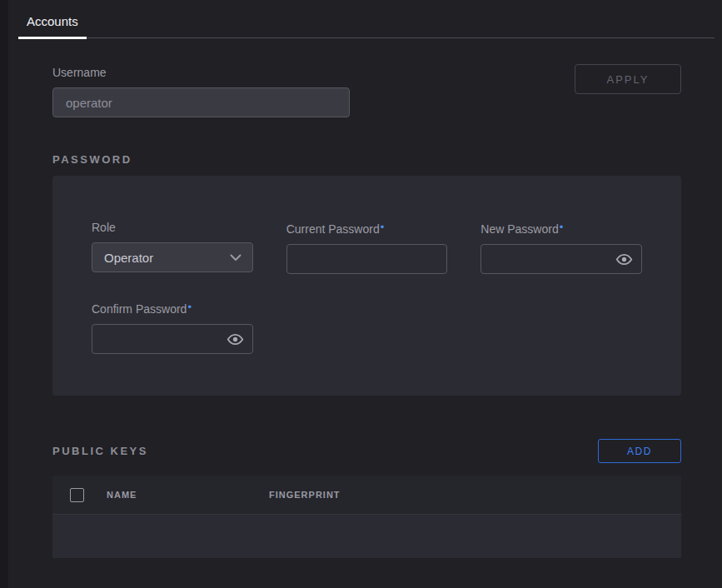 The width and height of the screenshot is (722, 588). What do you see at coordinates (172, 227) in the screenshot?
I see `role-label: Role` at bounding box center [172, 227].